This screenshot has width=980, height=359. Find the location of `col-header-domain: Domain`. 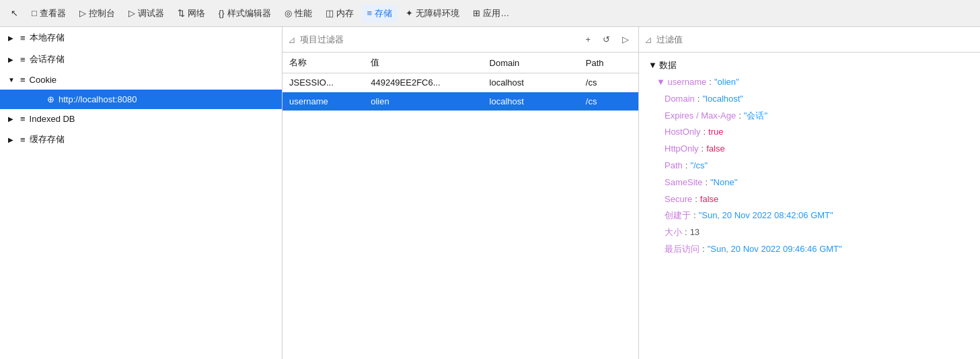

col-header-domain: Domain is located at coordinates (531, 63).